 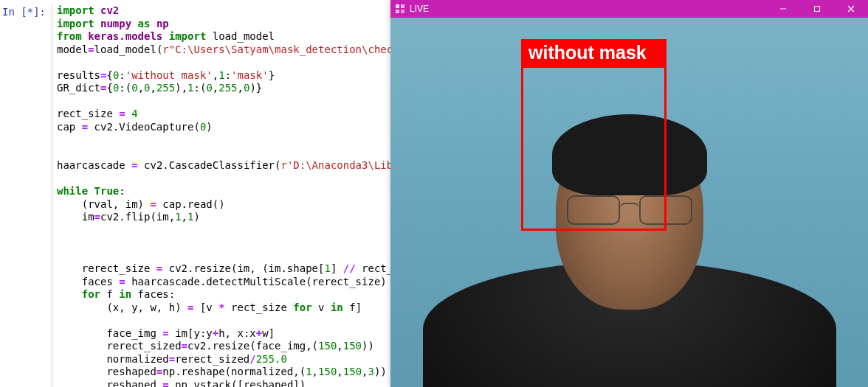 I want to click on close-icon, so click(x=851, y=9).